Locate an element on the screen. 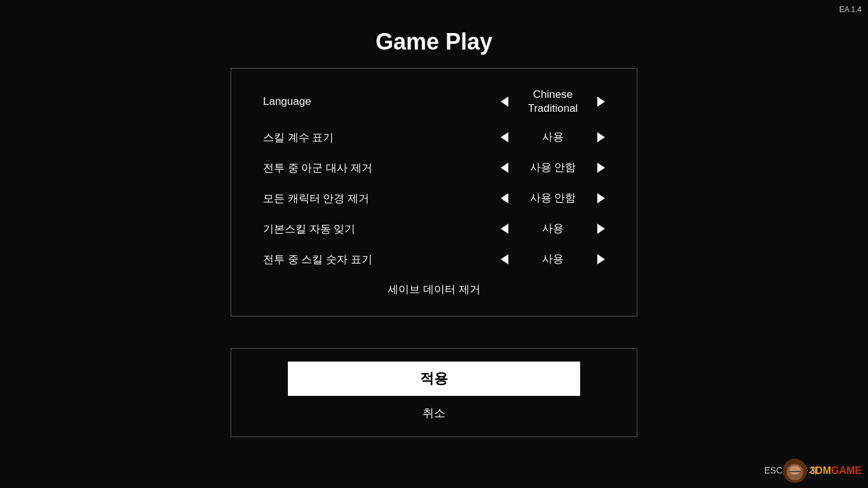 The image size is (868, 488). language-row: Language ChineseTraditional is located at coordinates (434, 102).